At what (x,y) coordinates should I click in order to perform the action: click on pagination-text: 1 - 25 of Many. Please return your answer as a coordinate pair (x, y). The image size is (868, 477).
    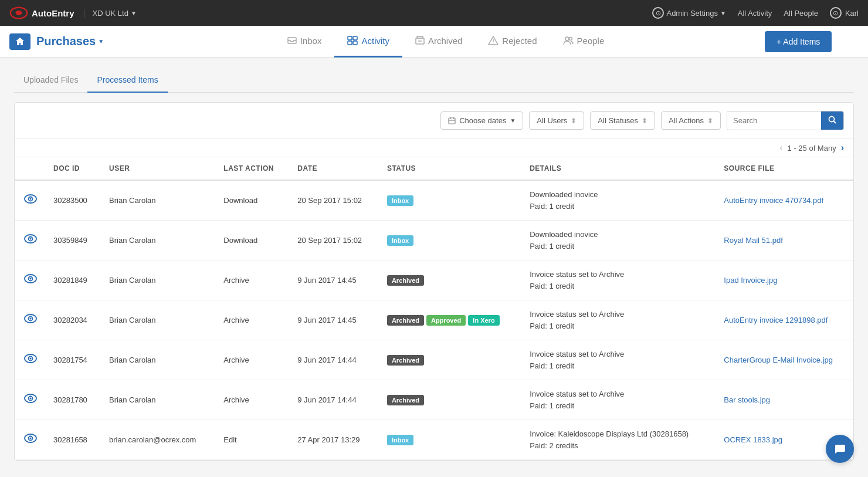
    Looking at the image, I should click on (812, 148).